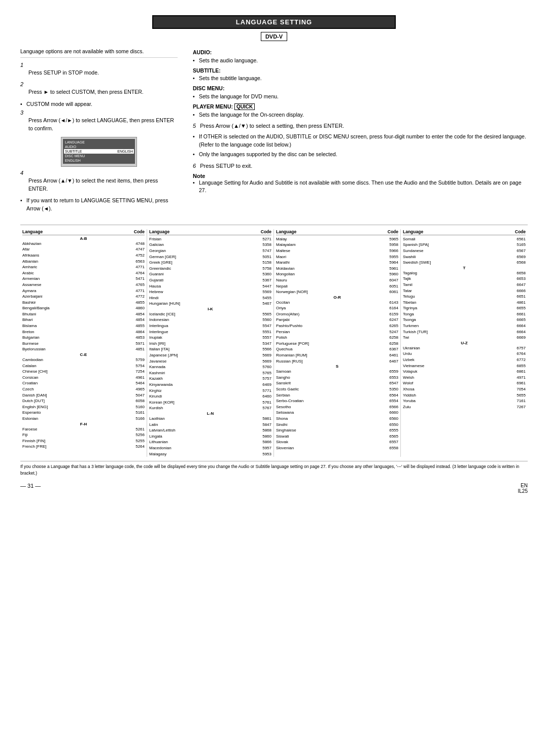  What do you see at coordinates (464, 395) in the screenshot?
I see `list-item: Yiddish5655` at bounding box center [464, 395].